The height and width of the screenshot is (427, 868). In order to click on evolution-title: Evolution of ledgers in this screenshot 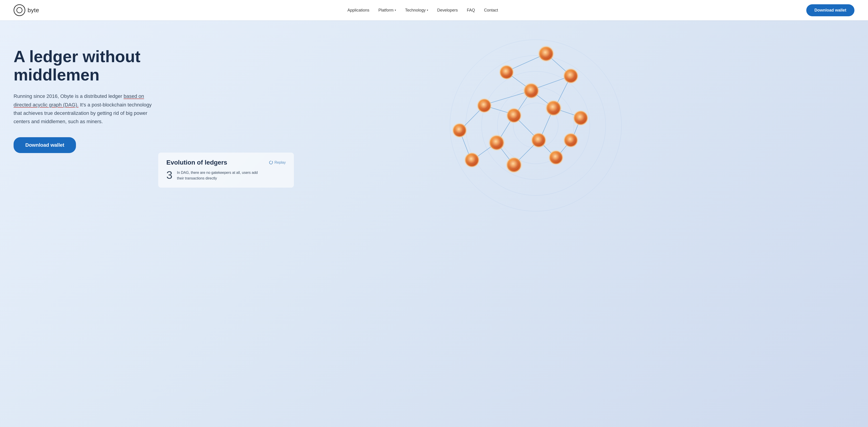, I will do `click(197, 162)`.